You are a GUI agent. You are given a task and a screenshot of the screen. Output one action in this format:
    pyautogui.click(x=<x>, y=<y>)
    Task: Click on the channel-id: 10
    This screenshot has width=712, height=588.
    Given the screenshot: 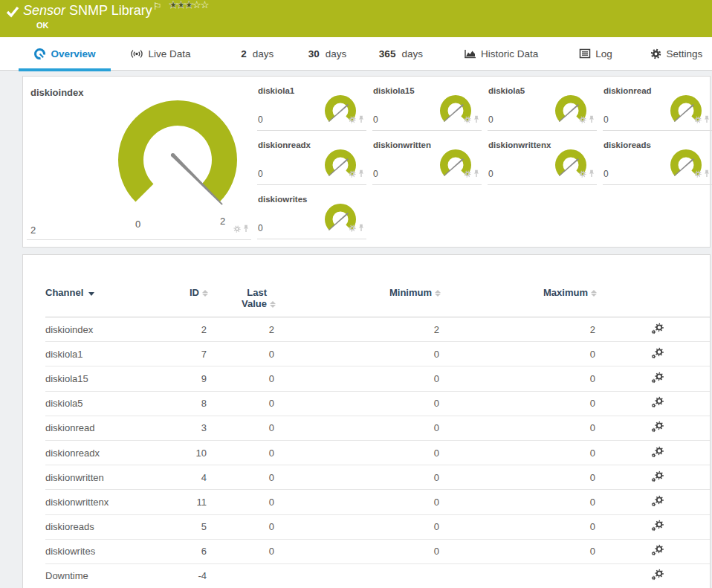 What is the action you would take?
    pyautogui.click(x=178, y=452)
    